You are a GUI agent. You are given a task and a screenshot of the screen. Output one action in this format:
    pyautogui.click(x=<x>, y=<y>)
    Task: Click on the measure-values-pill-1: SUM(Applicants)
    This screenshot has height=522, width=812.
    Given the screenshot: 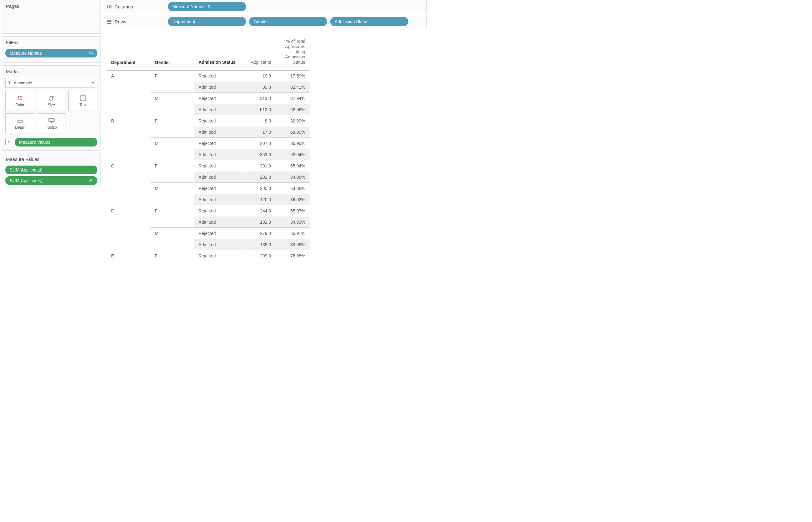 What is the action you would take?
    pyautogui.click(x=51, y=181)
    